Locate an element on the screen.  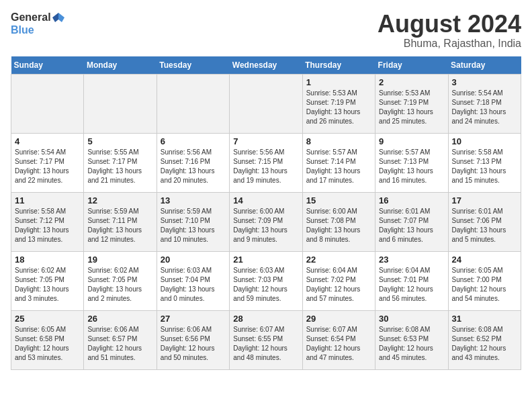
logo-general: General is located at coordinates (31, 17).